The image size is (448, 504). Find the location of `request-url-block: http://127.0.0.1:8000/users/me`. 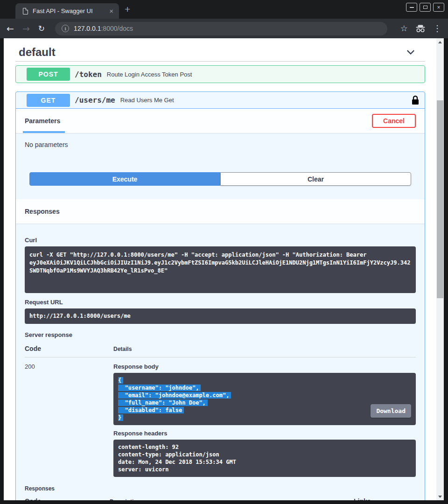

request-url-block: http://127.0.0.1:8000/users/me is located at coordinates (220, 316).